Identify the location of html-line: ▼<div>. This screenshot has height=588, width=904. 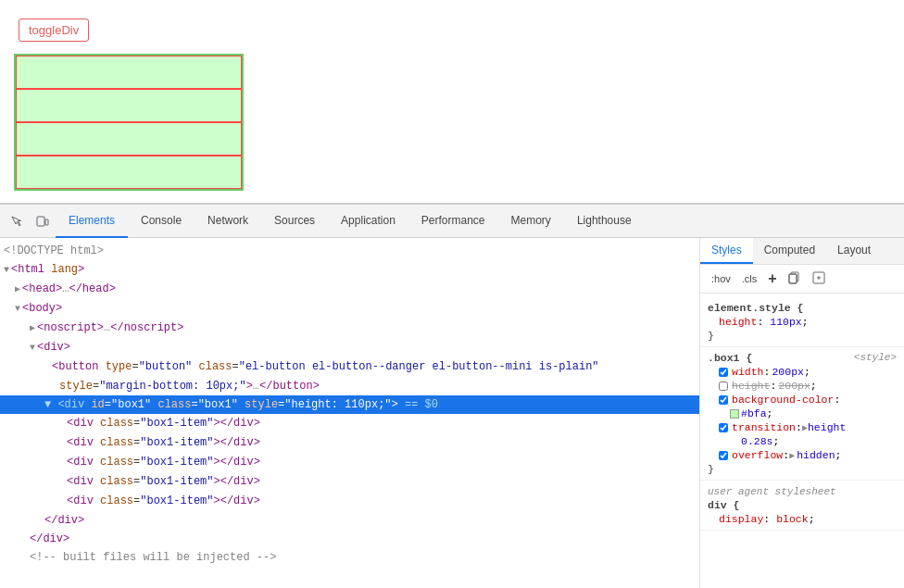
(350, 348).